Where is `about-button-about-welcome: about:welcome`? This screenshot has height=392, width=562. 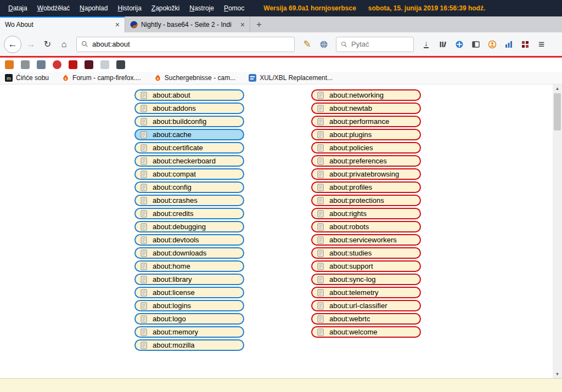
about-button-about-welcome: about:welcome is located at coordinates (366, 332).